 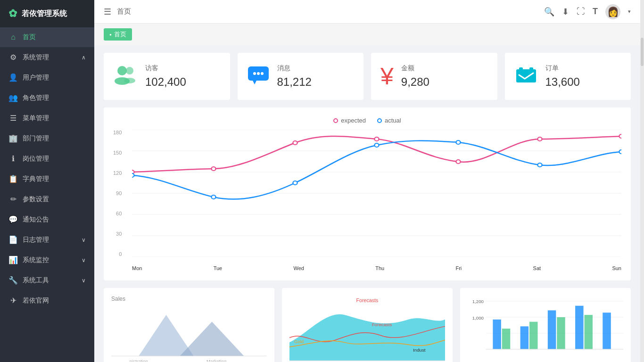 I want to click on orders-icon, so click(x=526, y=76).